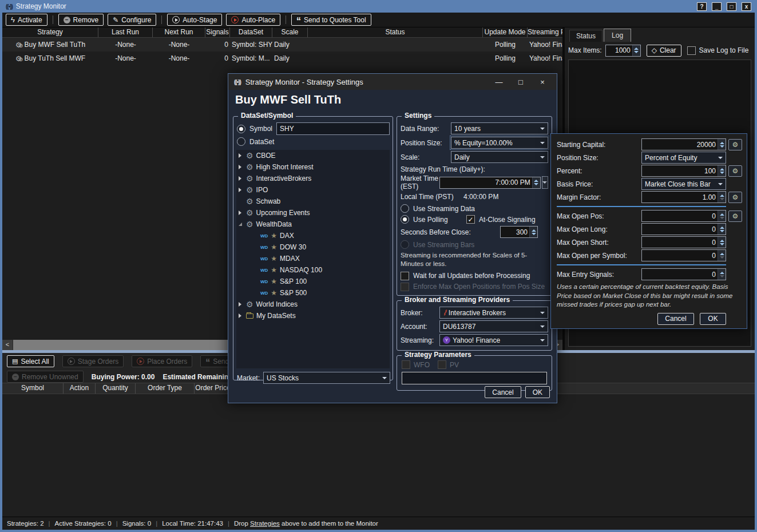 The width and height of the screenshot is (757, 532). I want to click on seconds-stepper, so click(533, 232).